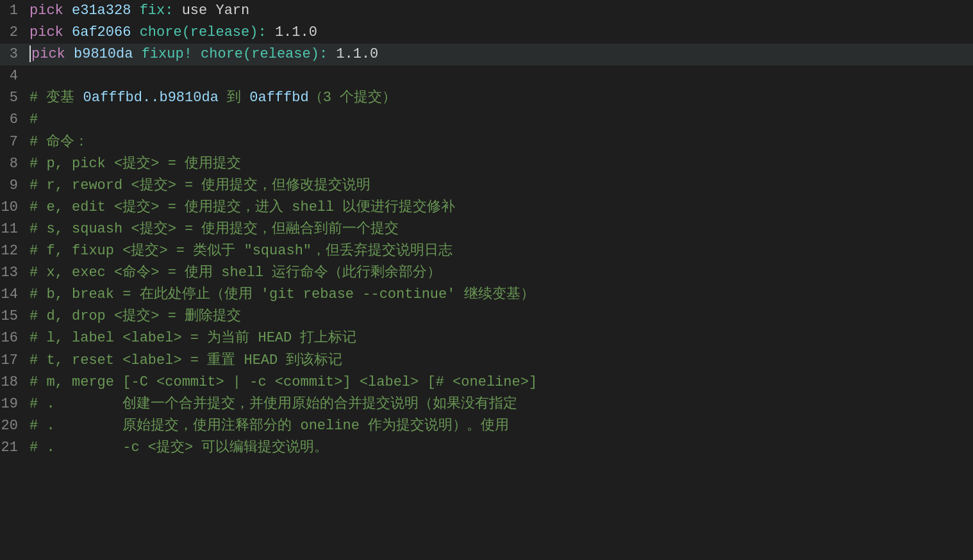 The width and height of the screenshot is (973, 560). Describe the element at coordinates (193, 338) in the screenshot. I see `token-comment: # l, label <label> = 为当前 HEAD 打上标记` at that location.